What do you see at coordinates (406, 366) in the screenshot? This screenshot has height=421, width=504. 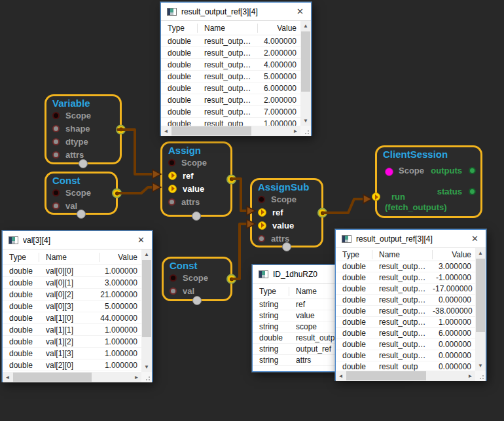 I see `table-row: doubleresult_outp0.000000` at bounding box center [406, 366].